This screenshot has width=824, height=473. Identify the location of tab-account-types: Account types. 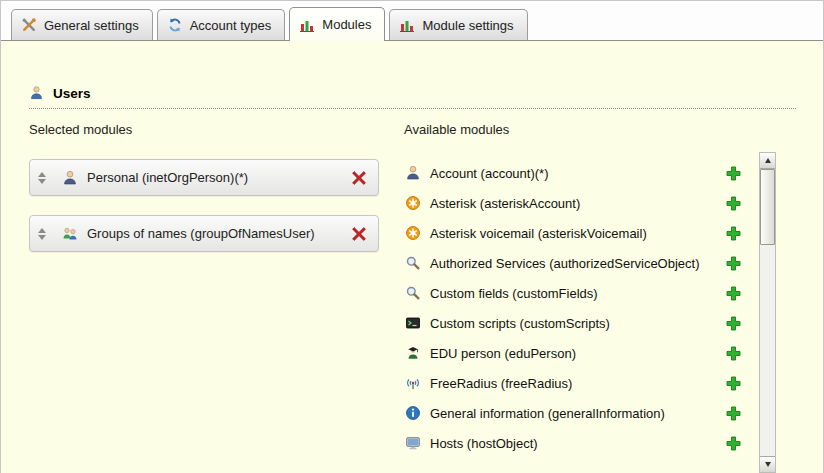
(222, 24).